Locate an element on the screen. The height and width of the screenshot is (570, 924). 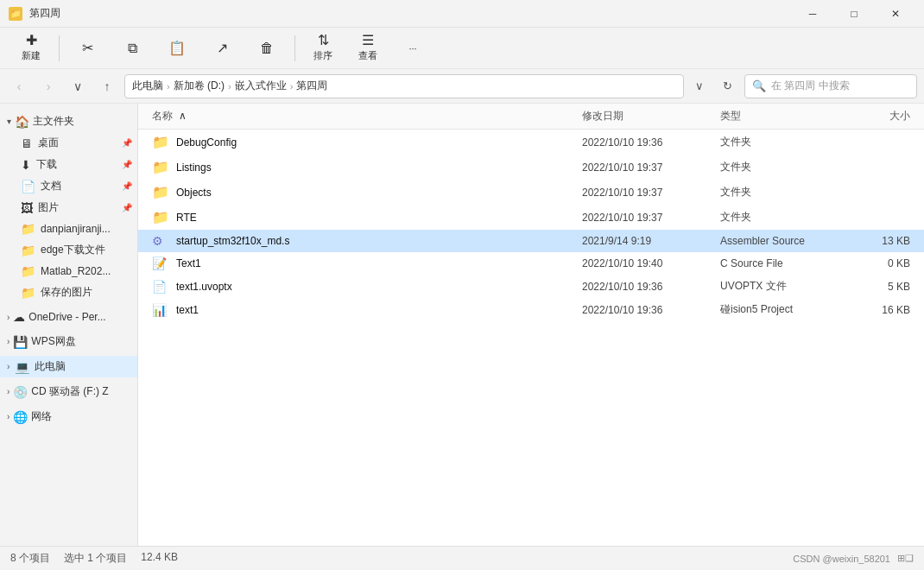
cut-icon: ✂ is located at coordinates (88, 48).